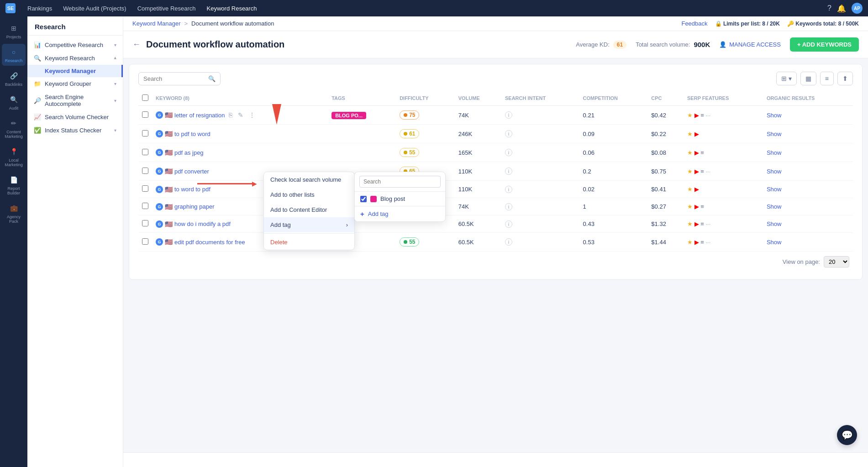 Image resolution: width=868 pixels, height=467 pixels. Describe the element at coordinates (309, 180) in the screenshot. I see `context-check-local: Check local search volume` at that location.